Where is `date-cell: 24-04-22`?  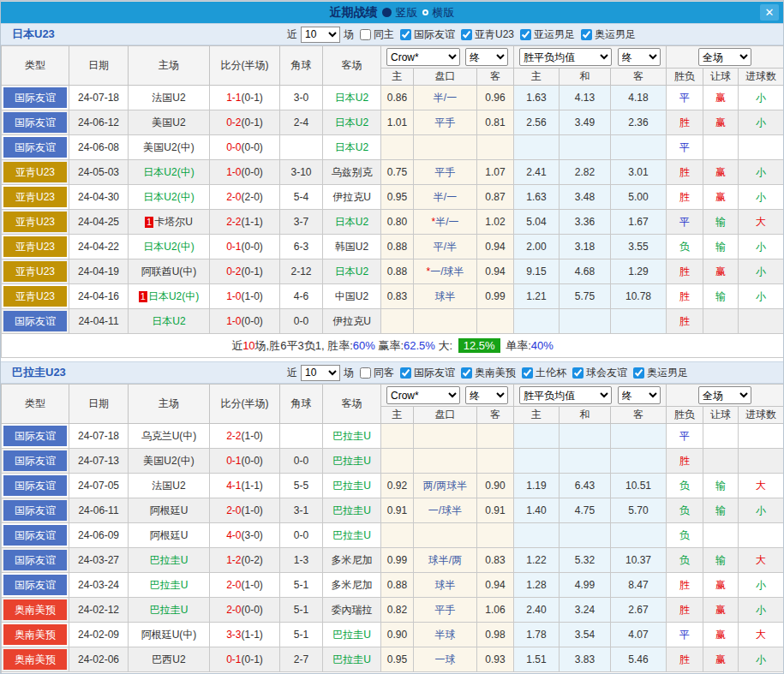
date-cell: 24-04-22 is located at coordinates (99, 247).